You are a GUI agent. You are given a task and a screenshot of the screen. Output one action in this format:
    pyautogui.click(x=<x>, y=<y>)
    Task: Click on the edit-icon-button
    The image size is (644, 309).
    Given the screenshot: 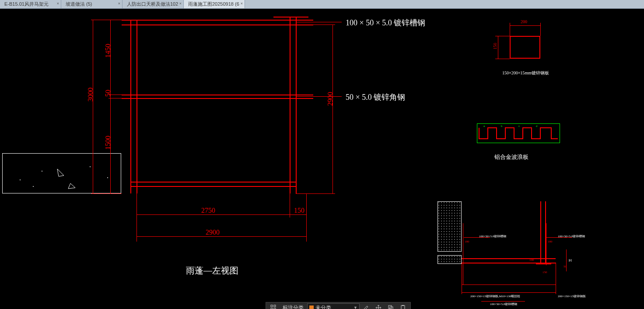 What is the action you would take?
    pyautogui.click(x=366, y=306)
    